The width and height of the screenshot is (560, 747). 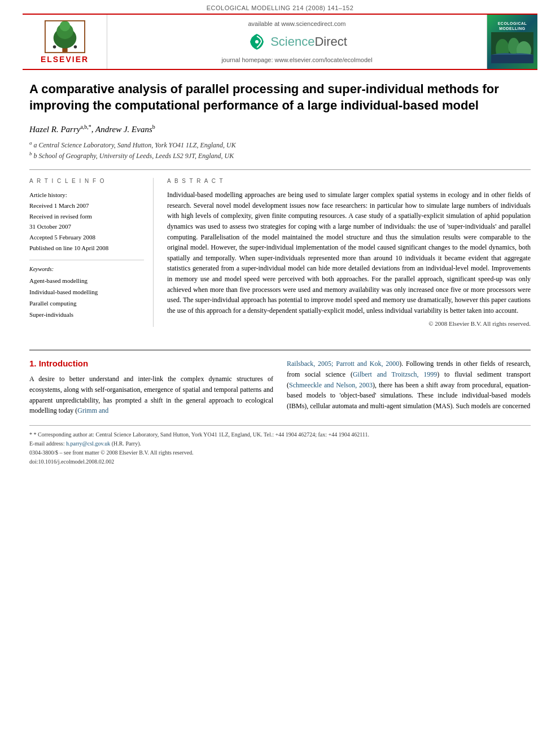 What do you see at coordinates (280, 97) in the screenshot?
I see `article-title: A comparative analysis of parallel proce…` at bounding box center [280, 97].